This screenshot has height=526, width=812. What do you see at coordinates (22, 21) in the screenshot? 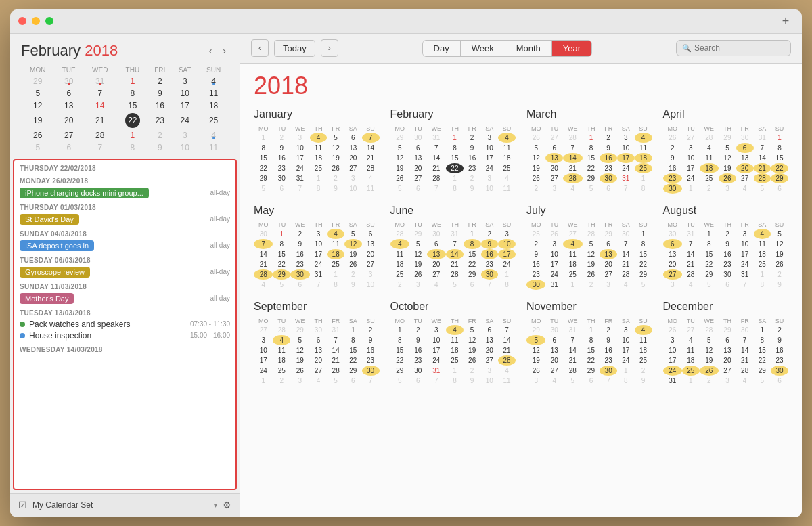
I see `close-button` at bounding box center [22, 21].